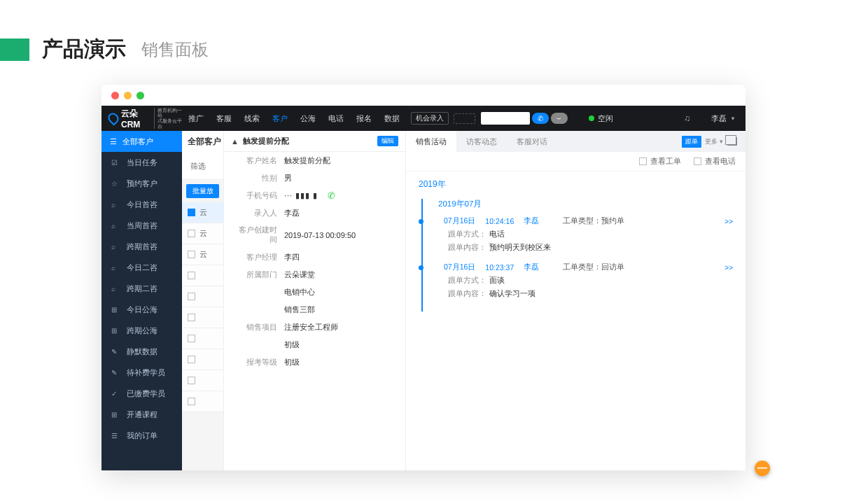 Image resolution: width=847 pixels, height=504 pixels. What do you see at coordinates (340, 274) in the screenshot?
I see `detail-value: 云朵课堂` at bounding box center [340, 274].